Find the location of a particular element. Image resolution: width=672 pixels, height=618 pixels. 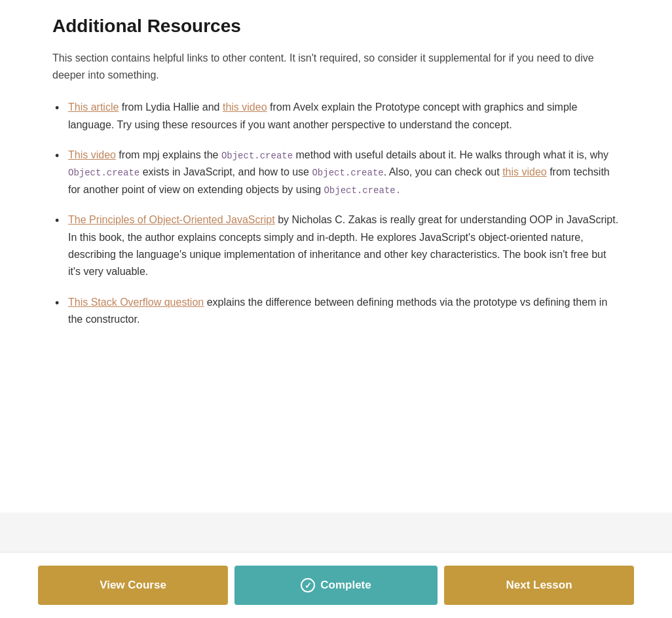

intro-text: This section contains helpful links to o… is located at coordinates (336, 67).